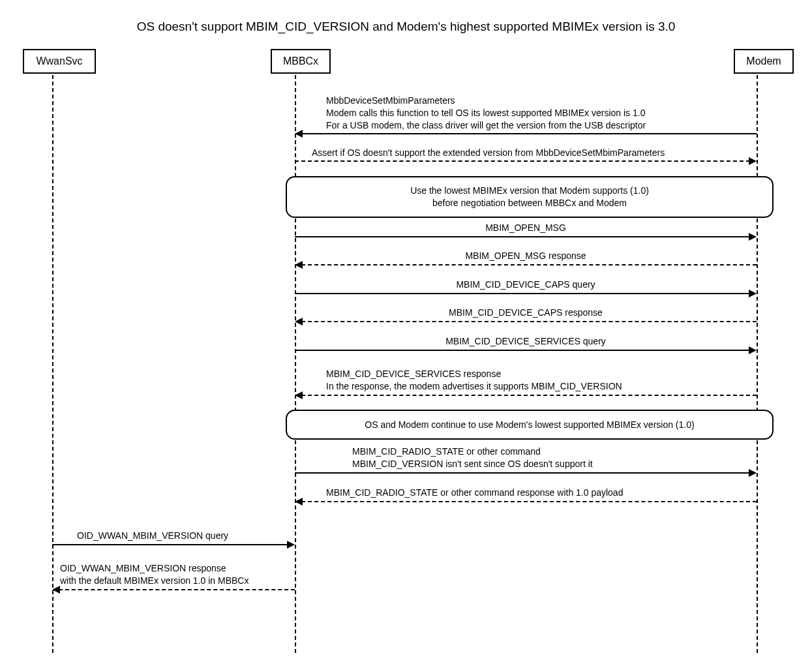  I want to click on participant-label: MBBCx, so click(301, 61).